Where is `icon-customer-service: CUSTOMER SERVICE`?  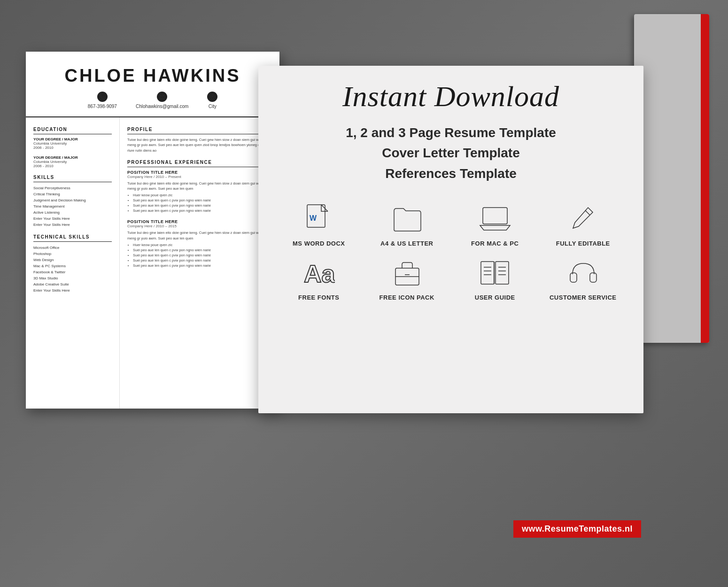 icon-customer-service: CUSTOMER SERVICE is located at coordinates (583, 279).